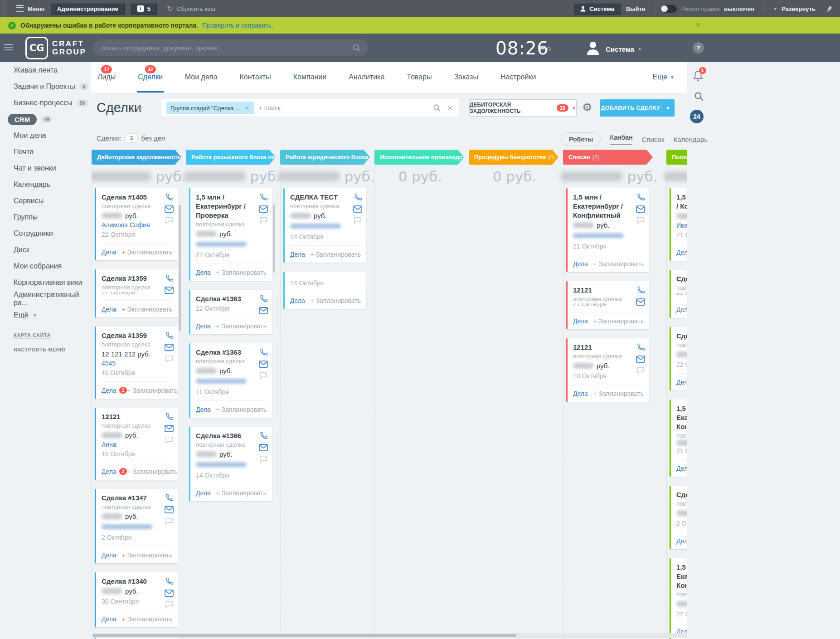 Image resolution: width=840 pixels, height=639 pixels. I want to click on rail-search-button, so click(699, 97).